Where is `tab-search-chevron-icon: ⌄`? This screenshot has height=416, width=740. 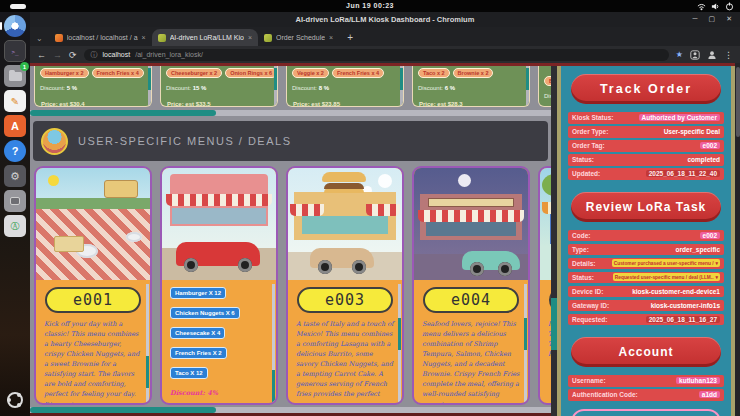
tab-search-chevron-icon: ⌄ is located at coordinates (40, 38).